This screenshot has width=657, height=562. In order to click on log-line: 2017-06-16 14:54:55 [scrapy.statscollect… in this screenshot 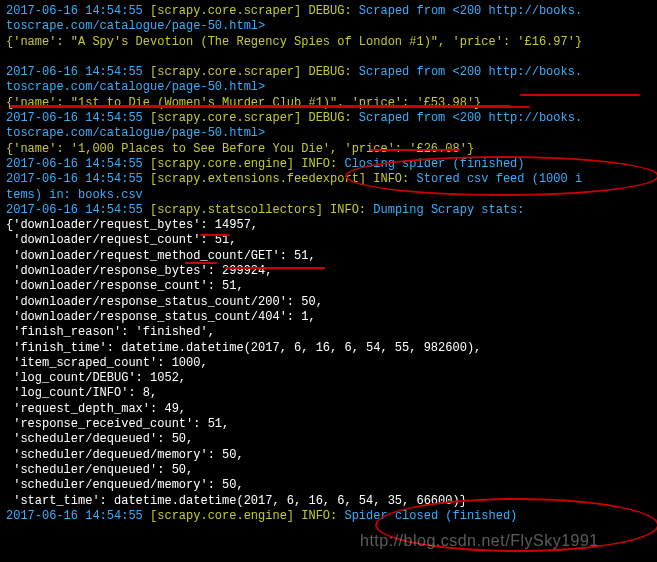, I will do `click(328, 210)`.